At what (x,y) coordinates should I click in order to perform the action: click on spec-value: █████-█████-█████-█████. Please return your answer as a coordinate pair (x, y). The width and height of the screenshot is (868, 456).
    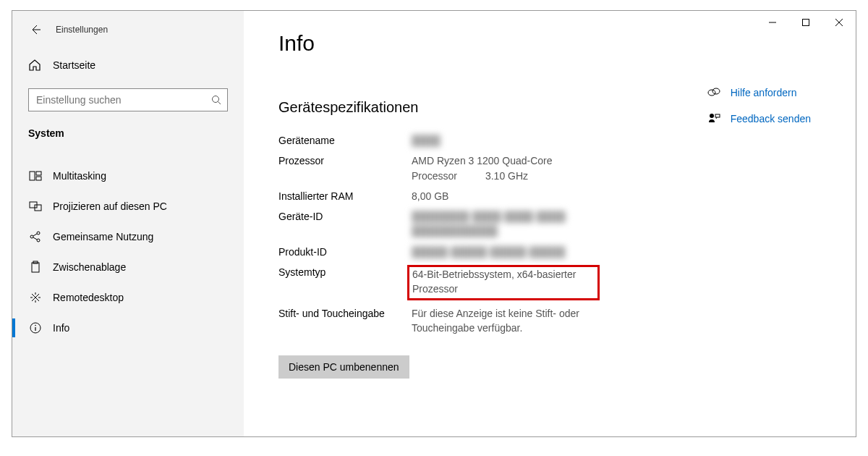
    Looking at the image, I should click on (488, 252).